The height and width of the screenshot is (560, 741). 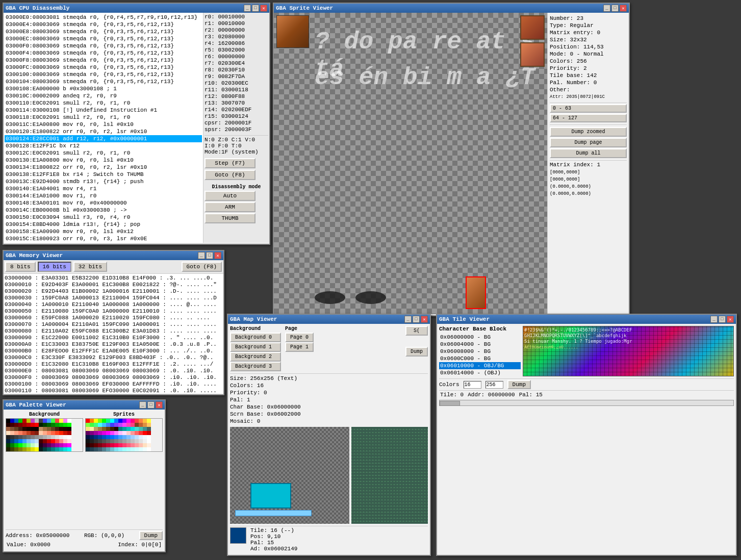 I want to click on cpu-code-line: 03000E4:08003069 stmeqda r0, {r0,r3,r5,r…, so click(x=103, y=24).